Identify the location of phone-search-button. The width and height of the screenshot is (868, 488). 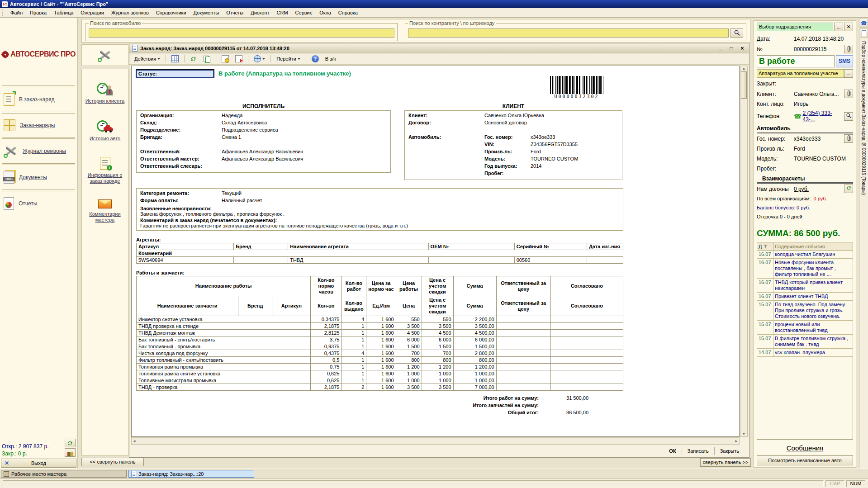
(849, 117).